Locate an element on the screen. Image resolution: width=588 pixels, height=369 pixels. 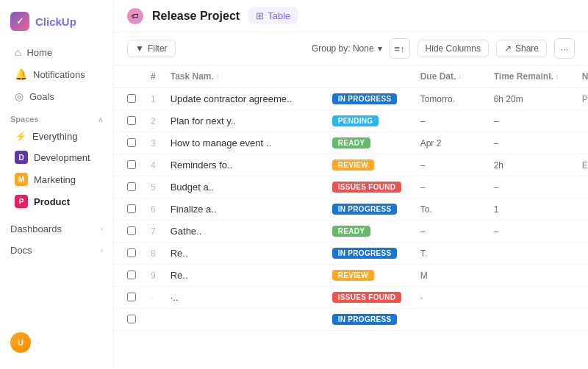
group-by-selector: Group by: None ▾ is located at coordinates (347, 49).